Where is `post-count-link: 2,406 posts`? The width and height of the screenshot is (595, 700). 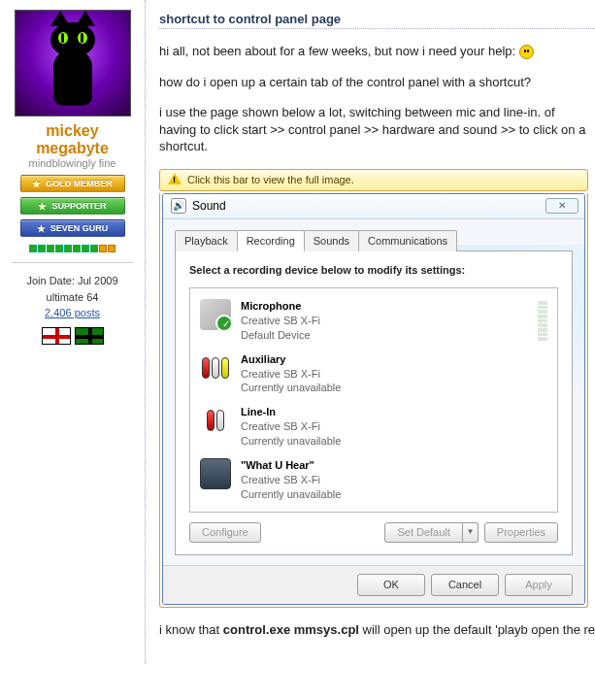
post-count-link: 2,406 posts is located at coordinates (72, 313).